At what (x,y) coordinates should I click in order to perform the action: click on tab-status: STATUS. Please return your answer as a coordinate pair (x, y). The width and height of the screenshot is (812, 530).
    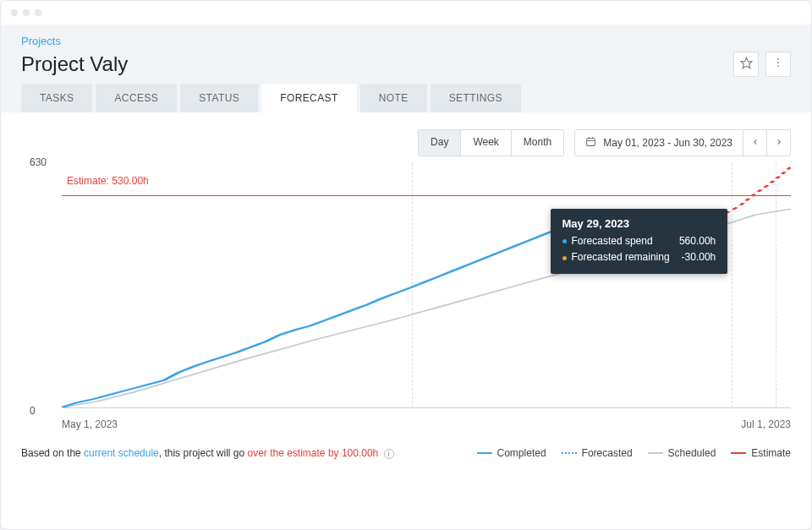
    Looking at the image, I should click on (219, 98).